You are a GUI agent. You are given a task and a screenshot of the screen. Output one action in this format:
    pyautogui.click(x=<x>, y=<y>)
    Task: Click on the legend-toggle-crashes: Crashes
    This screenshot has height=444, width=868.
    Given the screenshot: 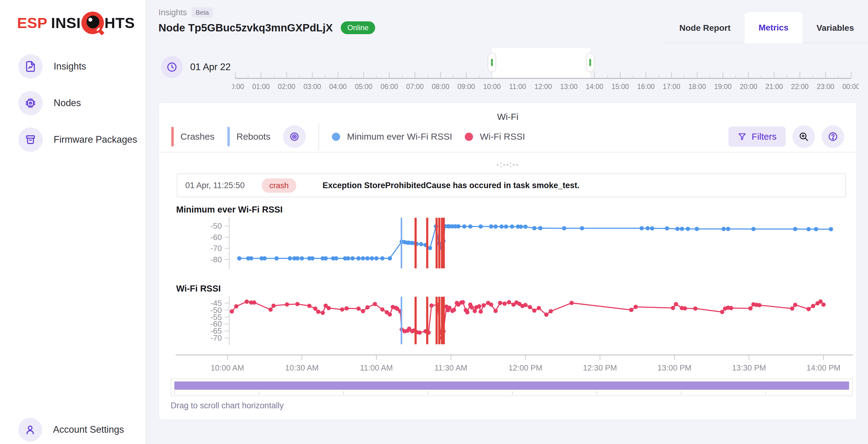 What is the action you would take?
    pyautogui.click(x=193, y=137)
    